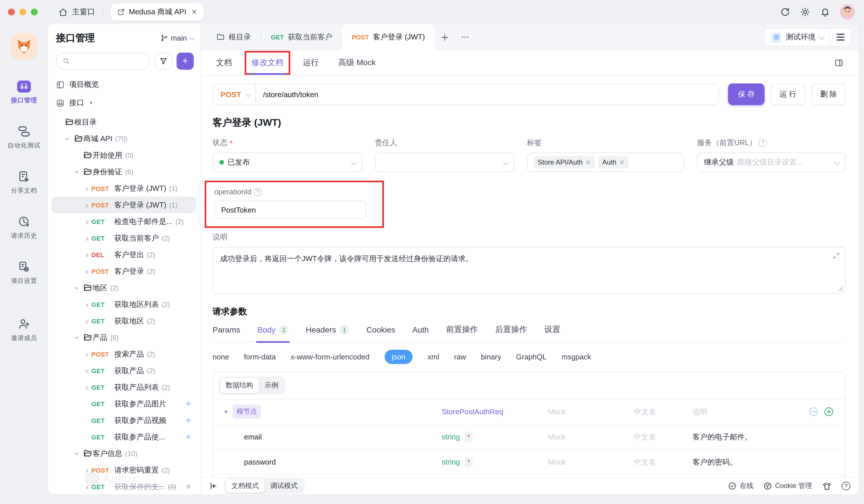  What do you see at coordinates (836, 256) in the screenshot?
I see `expand-icon` at bounding box center [836, 256].